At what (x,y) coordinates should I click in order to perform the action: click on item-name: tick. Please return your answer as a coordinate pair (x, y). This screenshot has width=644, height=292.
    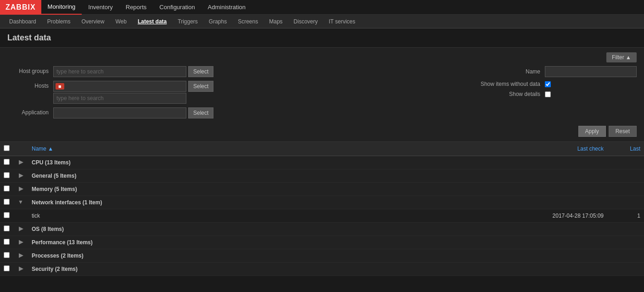
    Looking at the image, I should click on (272, 216).